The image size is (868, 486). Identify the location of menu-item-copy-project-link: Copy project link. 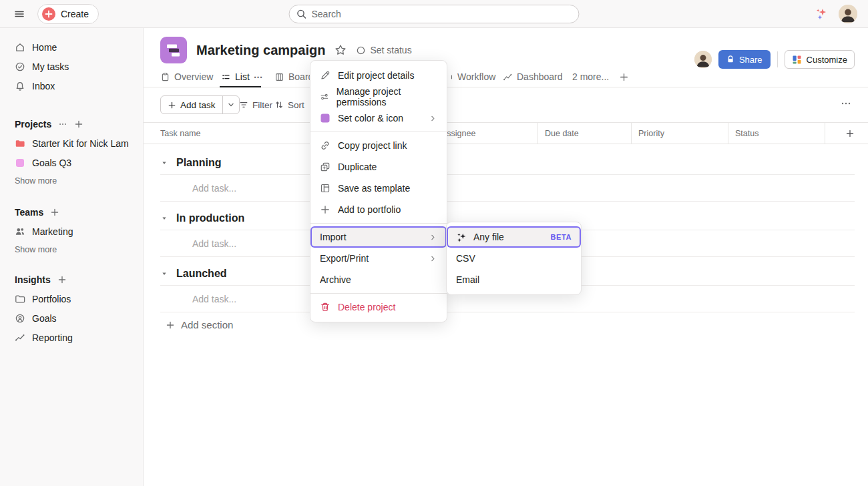
(379, 146).